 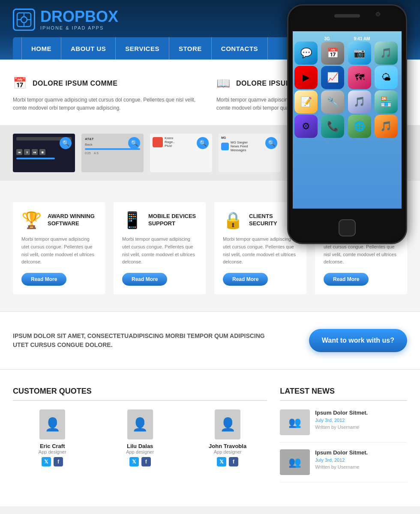 What do you see at coordinates (347, 124) in the screenshot?
I see `phone-mockup: 3G 9:41 AM 💬 📅 📷 🎵 ▶ 📈 🗺 🌤 📝` at bounding box center [347, 124].